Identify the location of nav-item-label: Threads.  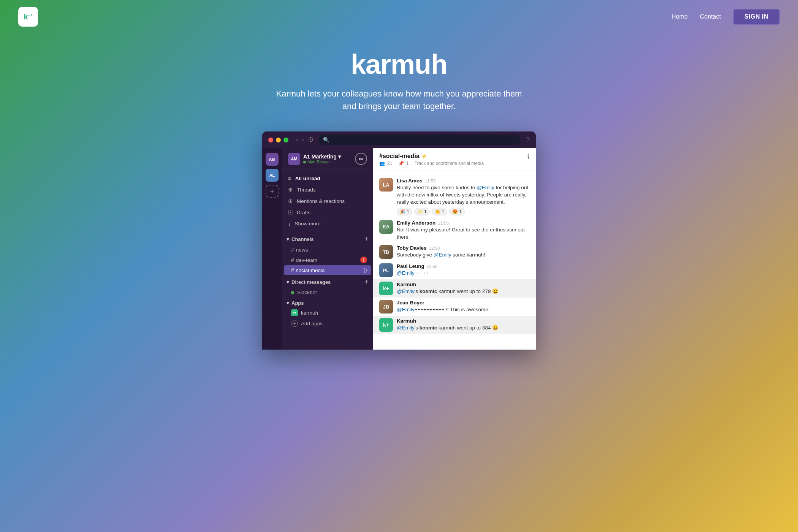
(306, 190).